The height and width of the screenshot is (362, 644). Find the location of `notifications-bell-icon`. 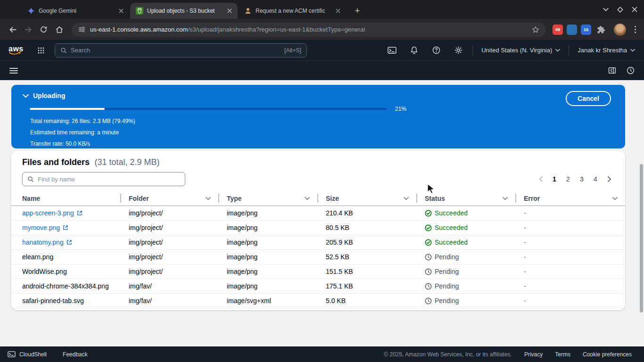

notifications-bell-icon is located at coordinates (414, 50).